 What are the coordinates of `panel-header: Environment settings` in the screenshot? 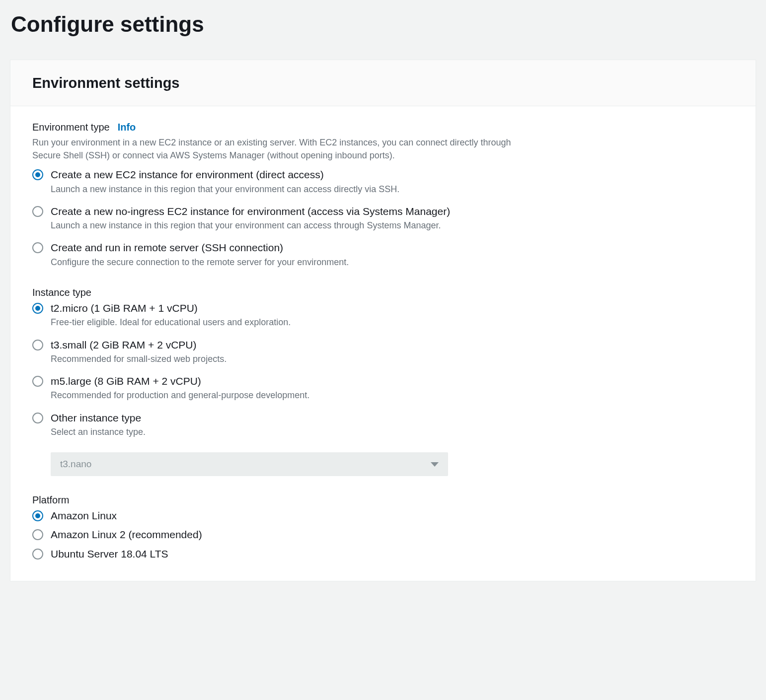 It's located at (383, 83).